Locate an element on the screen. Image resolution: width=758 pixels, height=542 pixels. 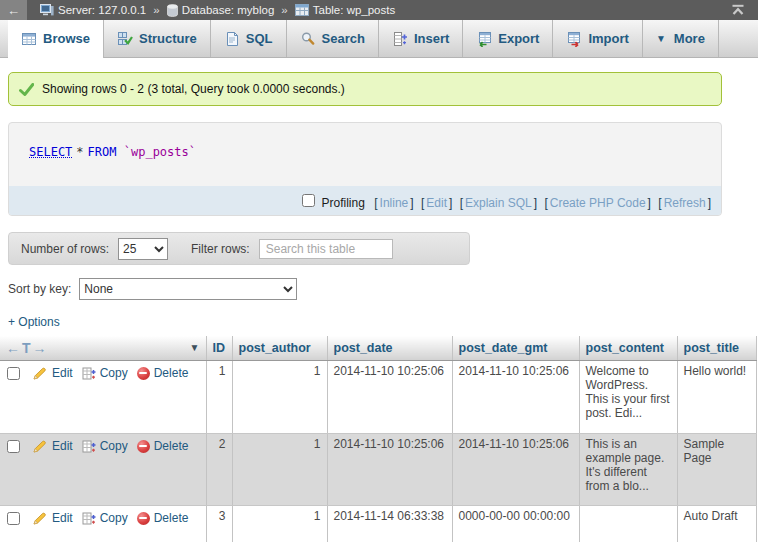
tab-search: Search is located at coordinates (333, 38).